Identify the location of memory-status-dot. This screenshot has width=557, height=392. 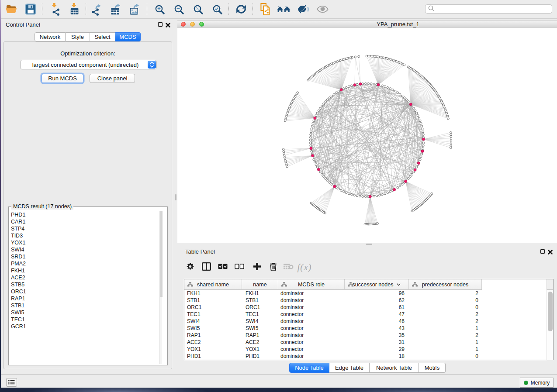
(526, 383).